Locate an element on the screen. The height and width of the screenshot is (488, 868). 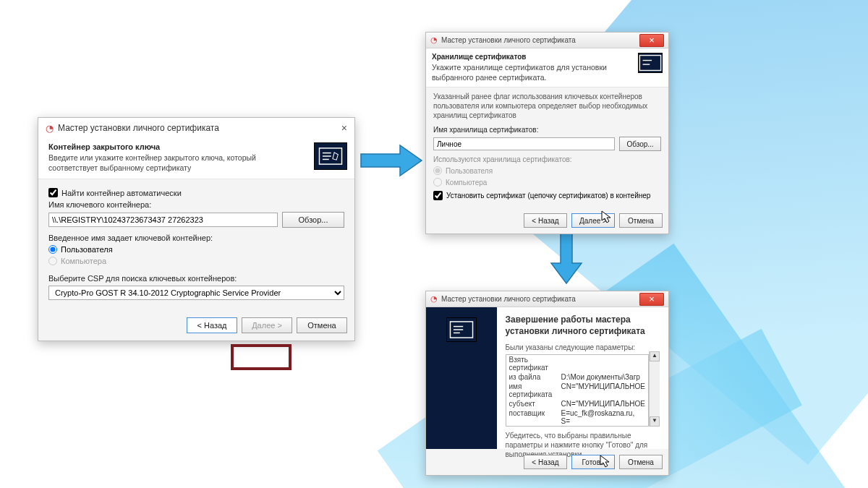
auto-find-checkbox: Найти контейнер автоматически is located at coordinates (197, 192).